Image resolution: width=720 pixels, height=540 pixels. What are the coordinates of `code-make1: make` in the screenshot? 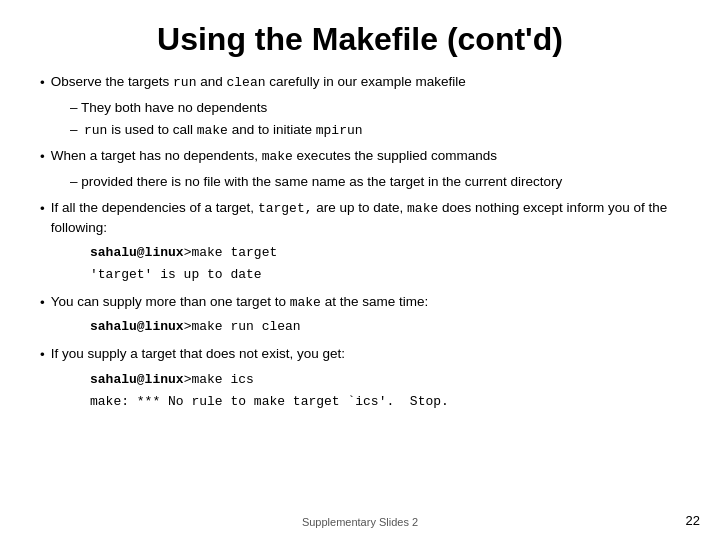 It's located at (212, 130).